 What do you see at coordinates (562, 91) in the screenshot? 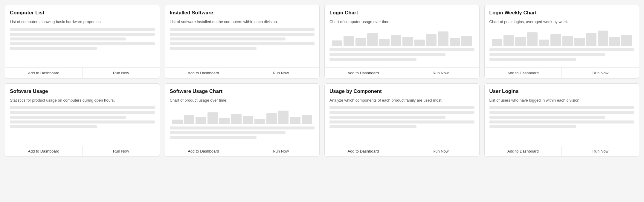
I see `card-title-user-logins: User Logins` at bounding box center [562, 91].